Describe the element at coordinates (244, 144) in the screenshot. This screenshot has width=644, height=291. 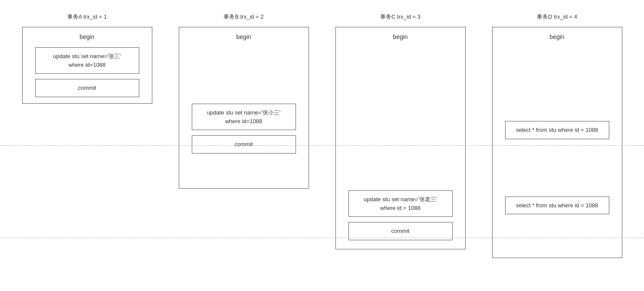
I see `col-b-item-1: commit` at that location.